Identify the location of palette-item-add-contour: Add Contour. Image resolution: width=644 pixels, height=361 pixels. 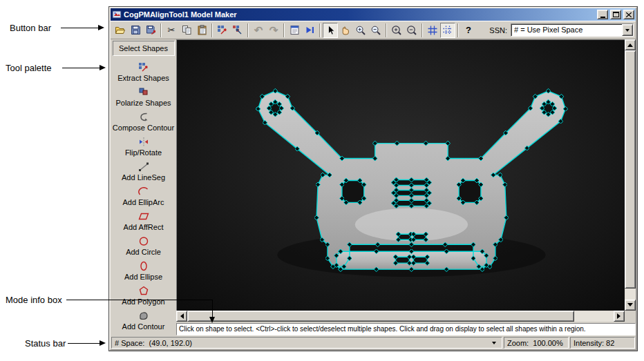
(144, 320).